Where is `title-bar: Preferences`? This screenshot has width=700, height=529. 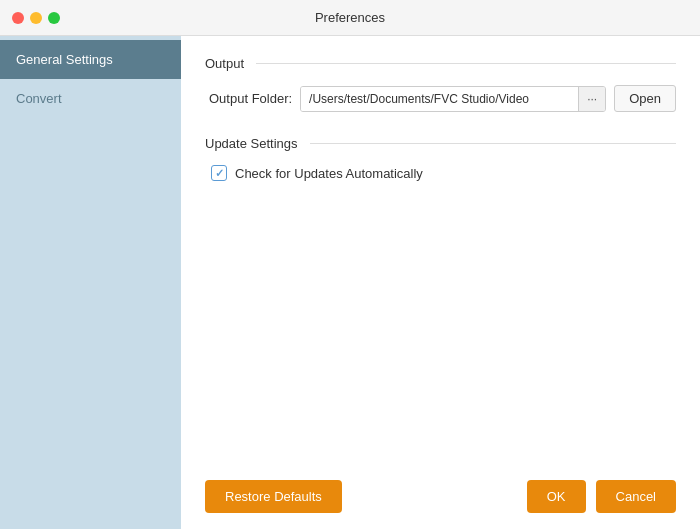 title-bar: Preferences is located at coordinates (350, 18).